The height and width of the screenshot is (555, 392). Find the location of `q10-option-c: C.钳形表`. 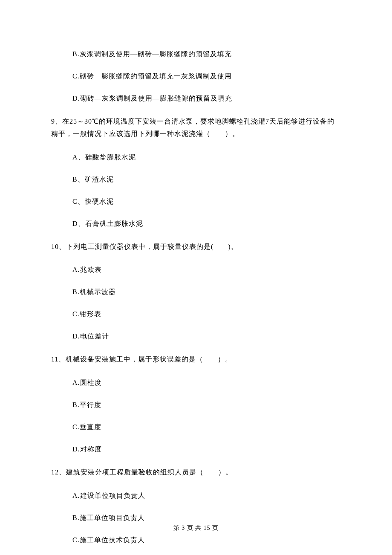

q10-option-c: C.钳形表 is located at coordinates (207, 314).